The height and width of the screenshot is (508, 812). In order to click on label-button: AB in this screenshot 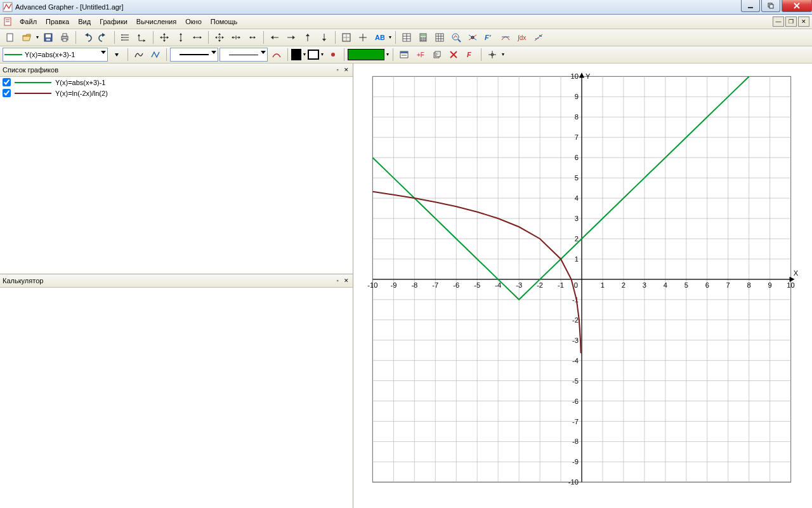, I will do `click(379, 37)`.